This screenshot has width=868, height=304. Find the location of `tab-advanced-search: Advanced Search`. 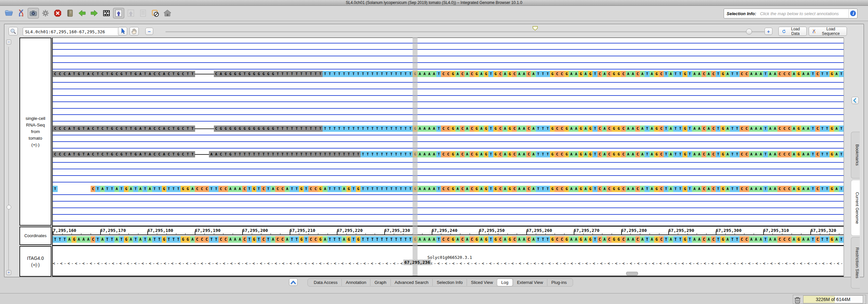

tab-advanced-search: Advanced Search is located at coordinates (412, 282).